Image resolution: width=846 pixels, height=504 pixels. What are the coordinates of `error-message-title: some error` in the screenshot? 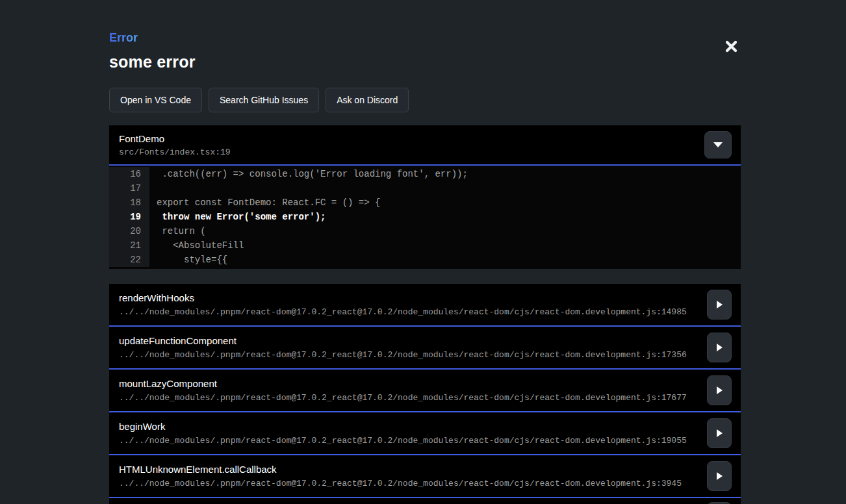 It's located at (425, 62).